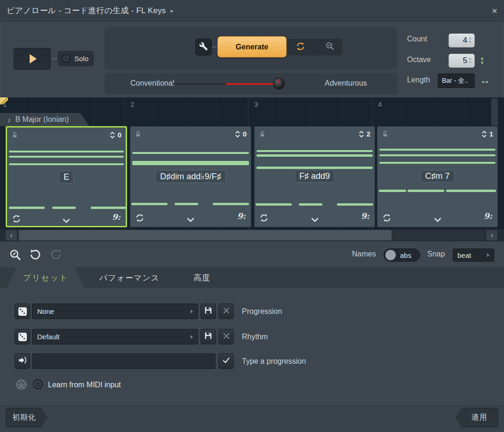 This screenshot has height=432, width=504. What do you see at coordinates (228, 84) in the screenshot?
I see `adventure-slider-track` at bounding box center [228, 84].